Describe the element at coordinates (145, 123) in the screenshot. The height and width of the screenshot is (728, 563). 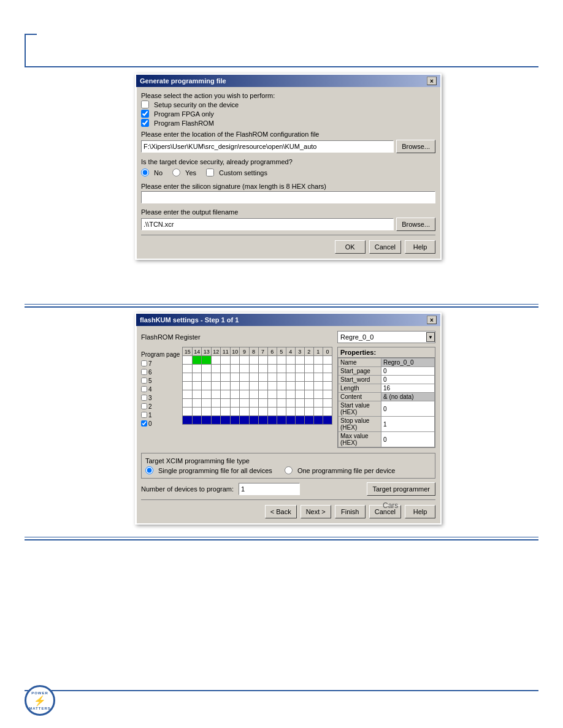
I see `checkbox-flashrom-input` at that location.